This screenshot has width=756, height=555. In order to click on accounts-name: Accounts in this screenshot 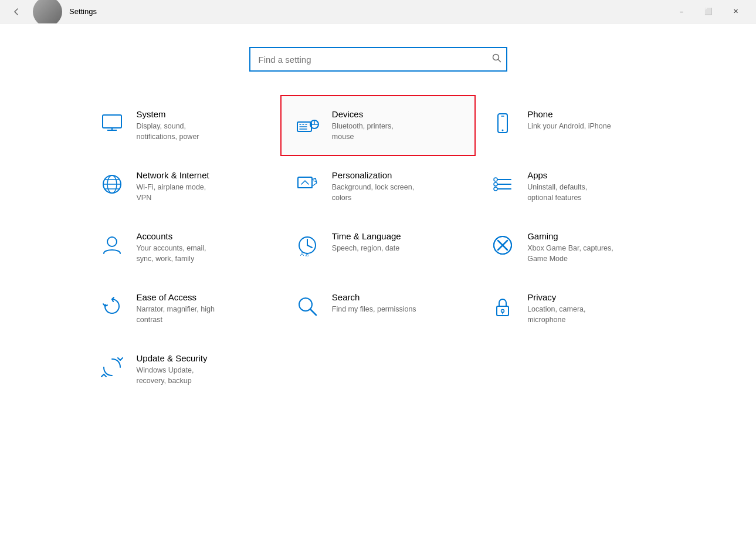, I will do `click(202, 236)`.